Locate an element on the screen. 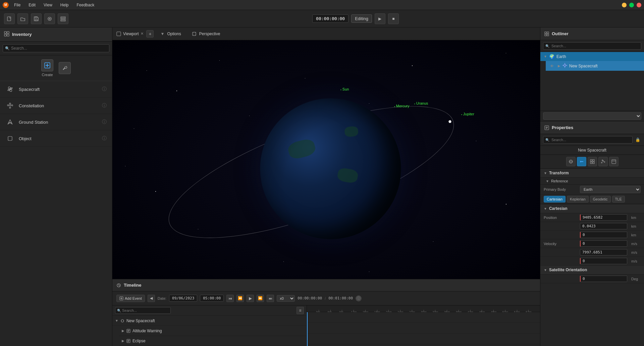 The width and height of the screenshot is (644, 346). position-x-value: 9405.6582 is located at coordinates (604, 217).